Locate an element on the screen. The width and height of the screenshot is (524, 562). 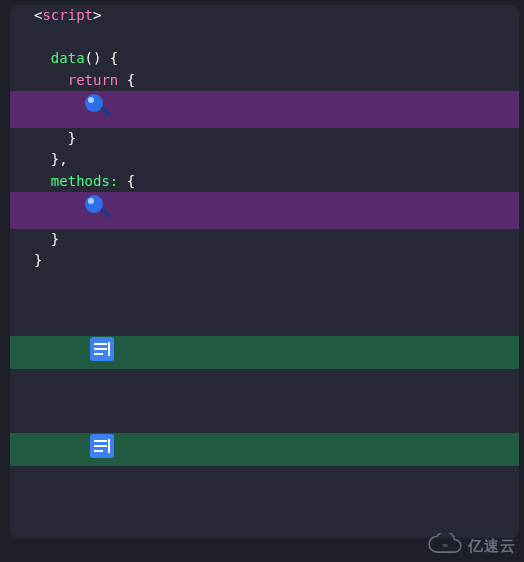
parens-token: () is located at coordinates (94, 58).